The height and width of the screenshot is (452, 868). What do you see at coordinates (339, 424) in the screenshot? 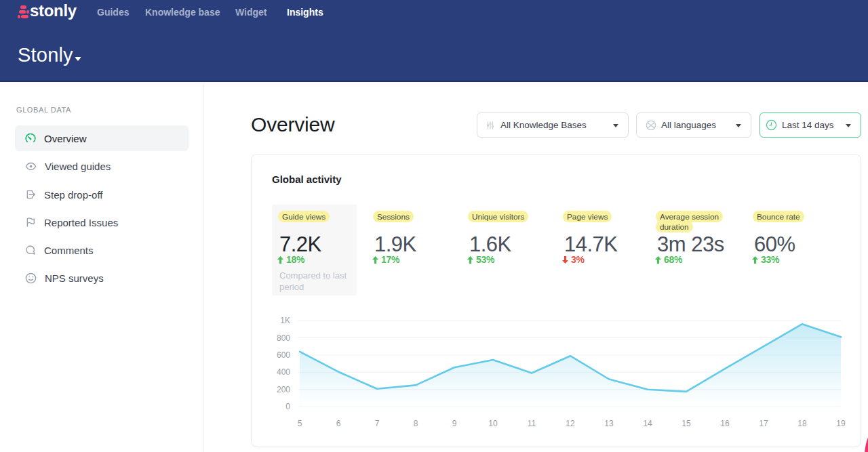
I see `svg-text: 6` at bounding box center [339, 424].